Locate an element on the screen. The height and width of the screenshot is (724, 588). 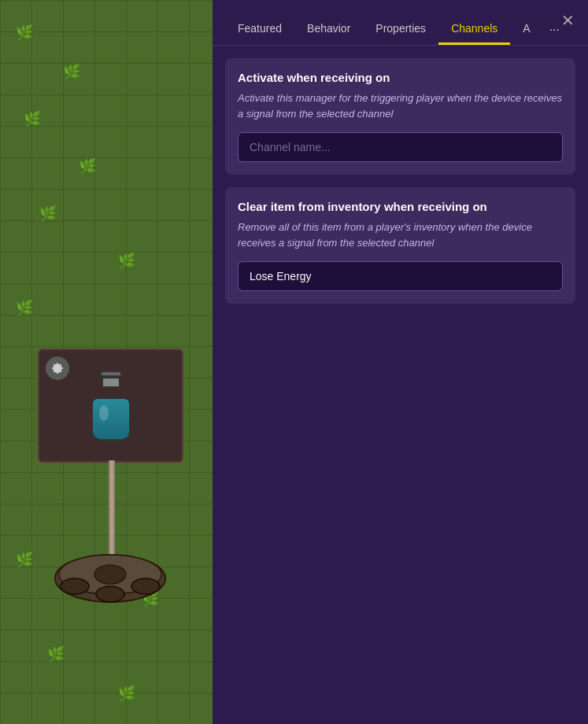
activate-card-description: Activate this manager for the triggering… is located at coordinates (400, 105).